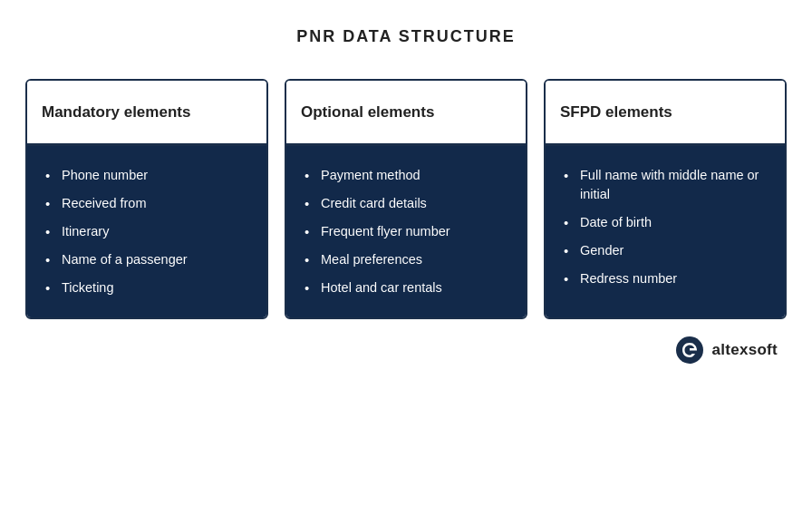 This screenshot has height=526, width=812. Describe the element at coordinates (406, 350) in the screenshot. I see `footer: altexsoft` at that location.